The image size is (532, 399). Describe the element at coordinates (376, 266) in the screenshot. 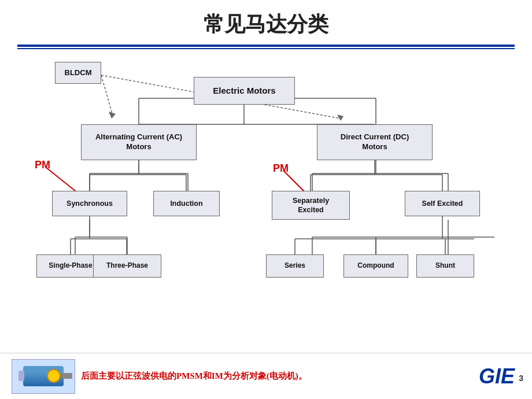

I see `box-compound: Compound` at that location.